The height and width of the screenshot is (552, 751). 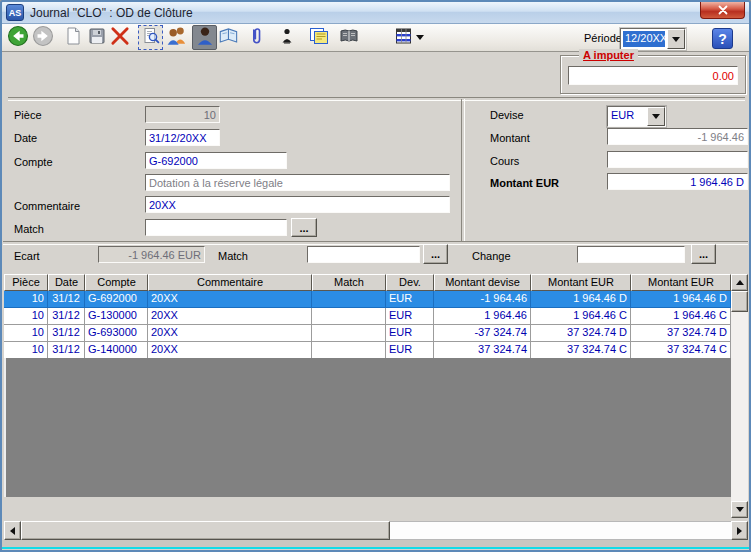 I want to click on column-header: Date, so click(x=66, y=282).